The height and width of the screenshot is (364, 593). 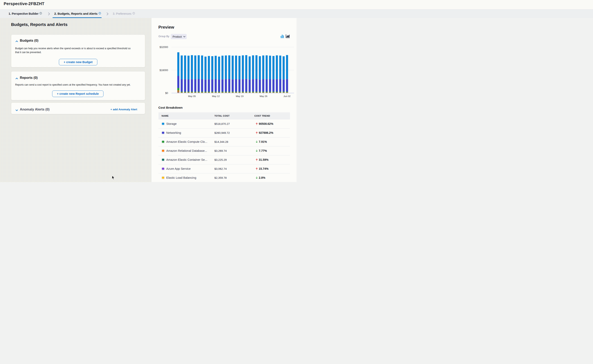 I want to click on svg-text: $16000, so click(x=164, y=70).